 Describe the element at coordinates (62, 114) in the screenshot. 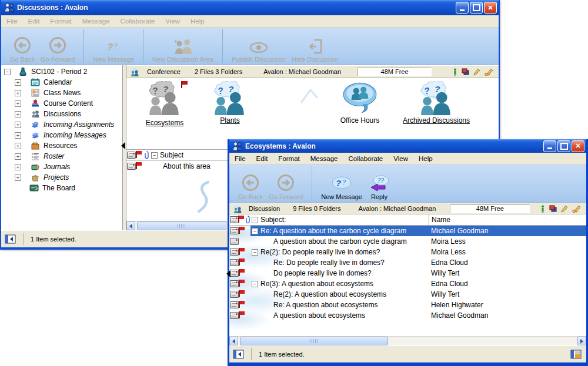

I see `tree-item-label: Discussions` at that location.